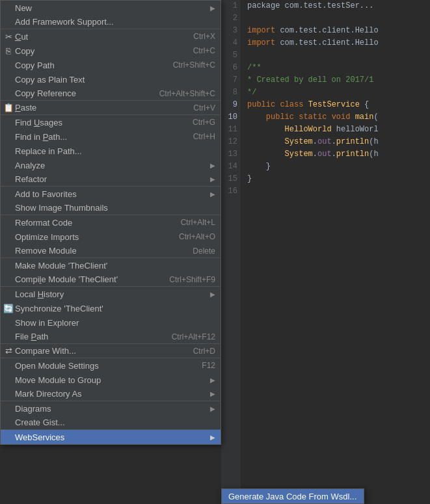 The image size is (430, 504). Describe the element at coordinates (337, 43) in the screenshot. I see `code-line-4: import com.test.client.Hello` at that location.